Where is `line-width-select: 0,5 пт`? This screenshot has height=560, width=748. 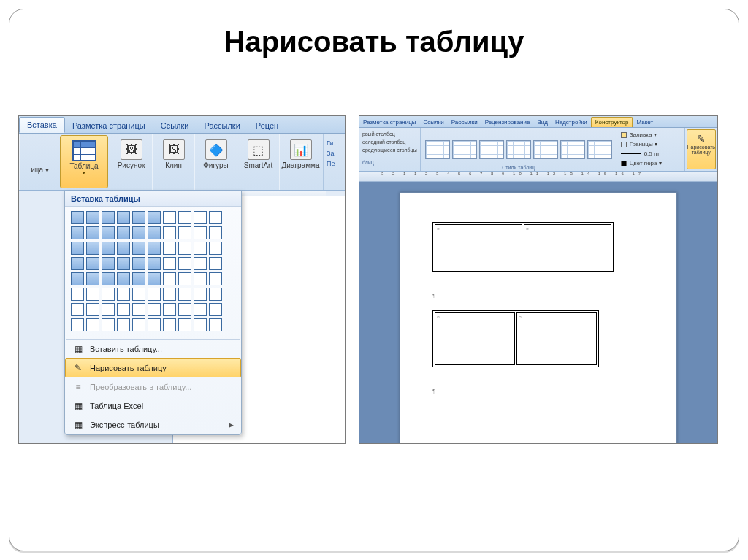
line-width-select: 0,5 пт is located at coordinates (651, 153).